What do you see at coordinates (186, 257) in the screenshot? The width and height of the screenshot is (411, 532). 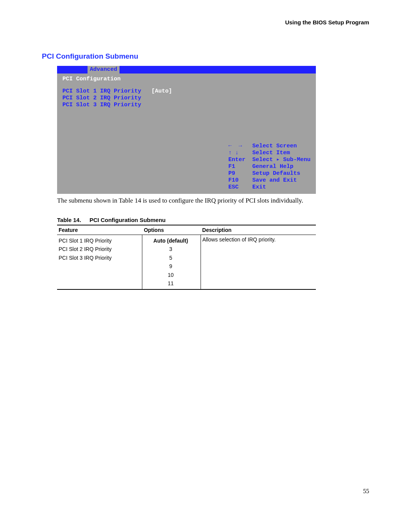 I see `spec-table: Feature Options Description PCI Slot 1 I…` at bounding box center [186, 257].